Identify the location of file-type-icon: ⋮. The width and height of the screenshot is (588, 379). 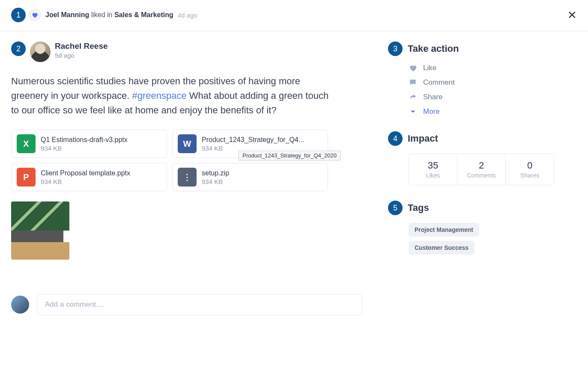
(187, 177).